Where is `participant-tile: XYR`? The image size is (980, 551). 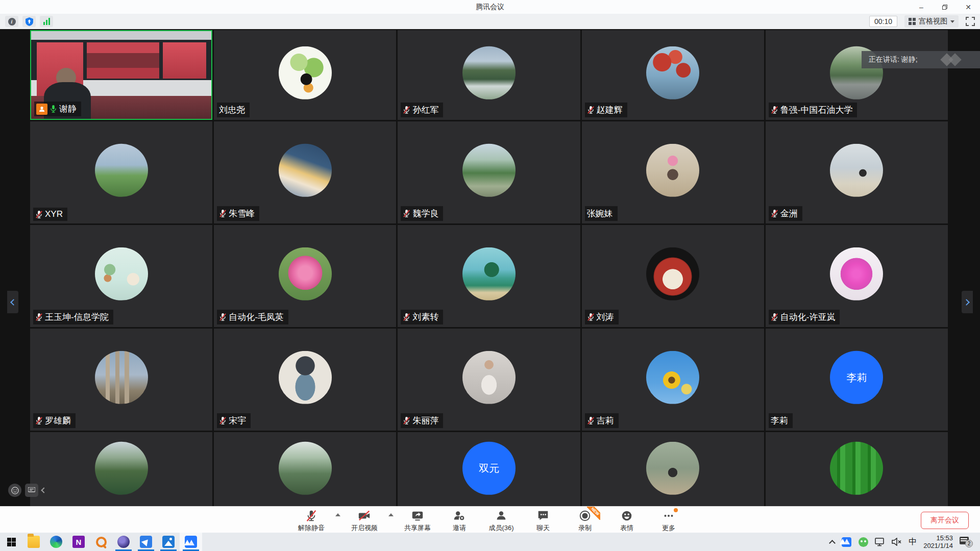
participant-tile: XYR is located at coordinates (121, 172).